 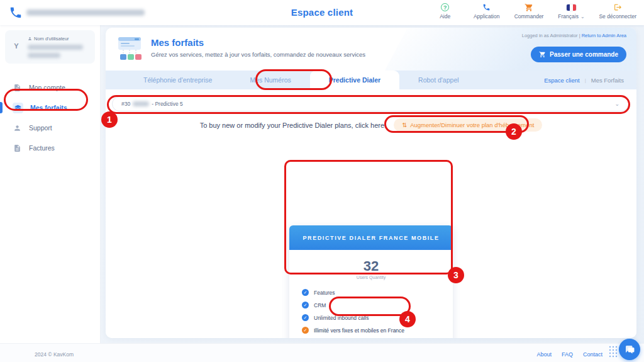 What do you see at coordinates (141, 104) in the screenshot?
I see `plan-id-redacted` at bounding box center [141, 104].